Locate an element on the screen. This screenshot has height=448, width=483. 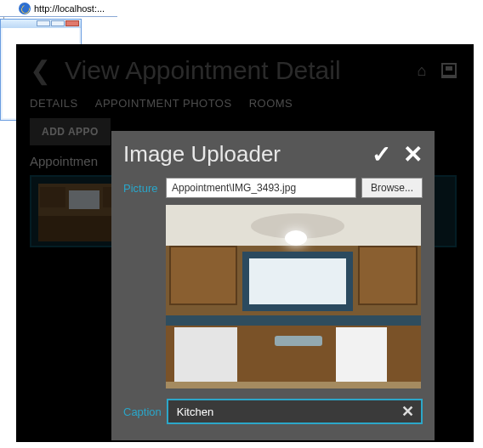
picture-path-input is located at coordinates (261, 188).